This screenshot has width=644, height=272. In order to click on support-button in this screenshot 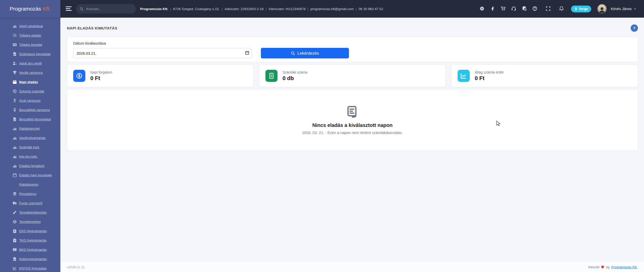, I will do `click(514, 9)`.